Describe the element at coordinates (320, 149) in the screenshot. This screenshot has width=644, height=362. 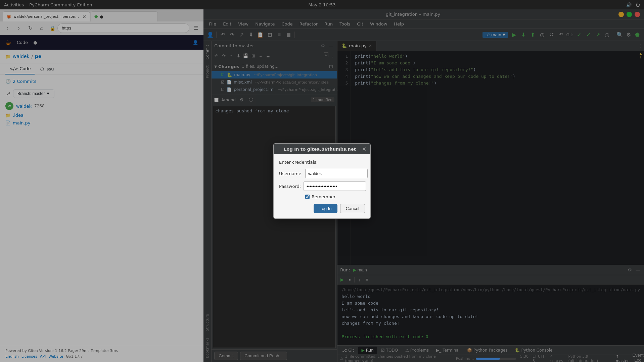
I see `dialog-title-text: Log In to gitea.86thumbs.net` at that location.